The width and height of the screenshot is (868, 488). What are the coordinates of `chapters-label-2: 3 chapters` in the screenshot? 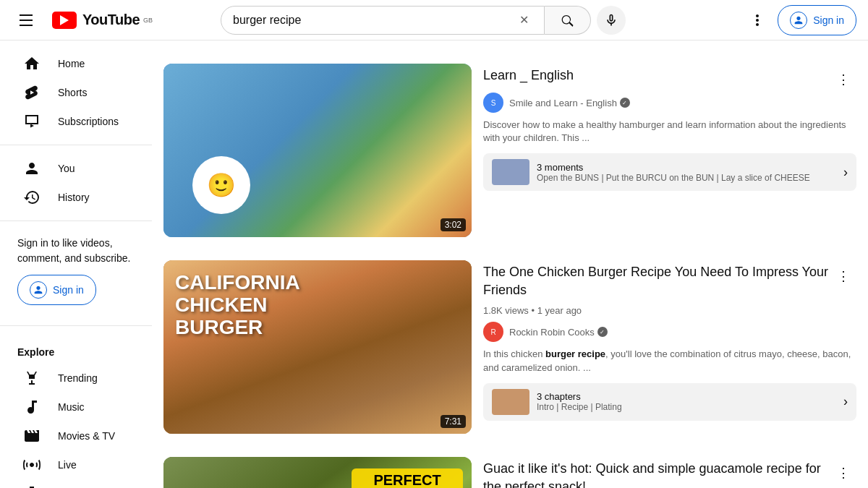 It's located at (579, 396).